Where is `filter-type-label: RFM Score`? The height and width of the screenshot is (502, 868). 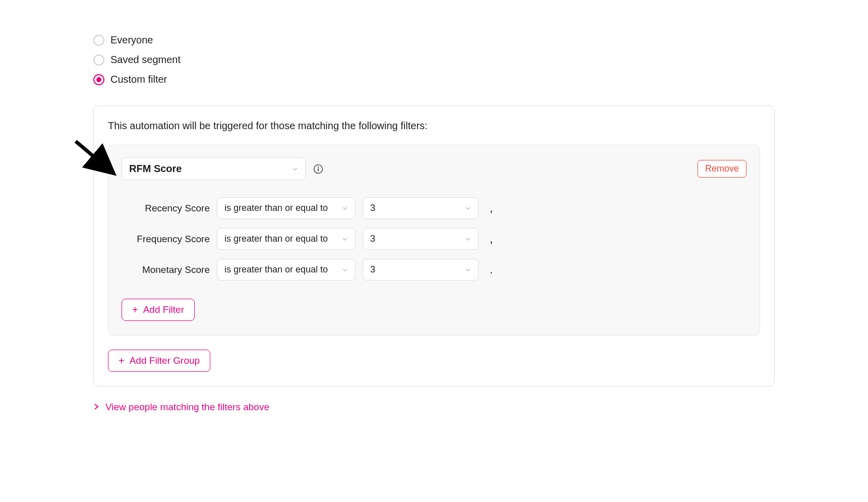
filter-type-label: RFM Score is located at coordinates (155, 169).